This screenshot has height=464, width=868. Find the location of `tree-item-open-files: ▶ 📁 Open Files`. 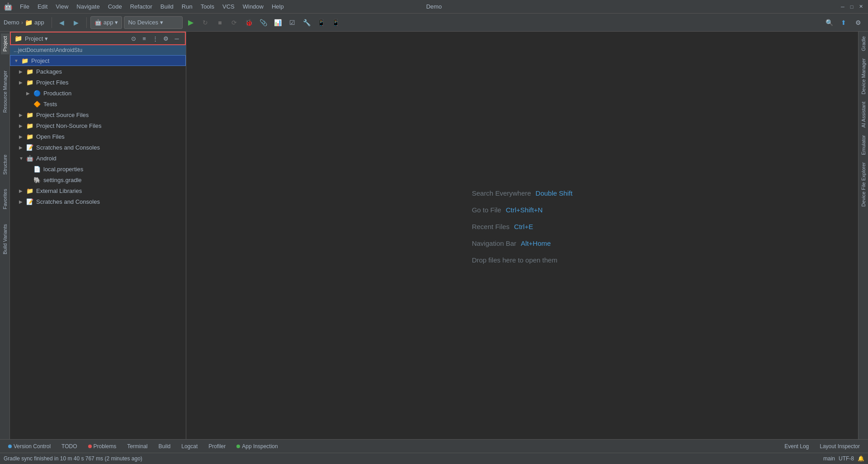

tree-item-open-files: ▶ 📁 Open Files is located at coordinates (98, 136).